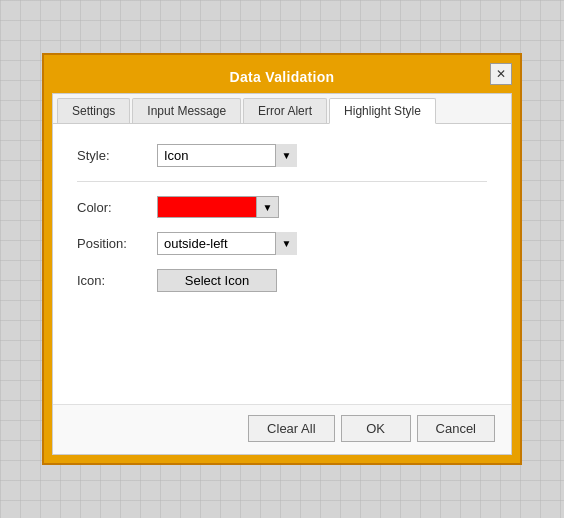  I want to click on tab-bar: Settings Input Message Error Alert Highl…, so click(282, 109).